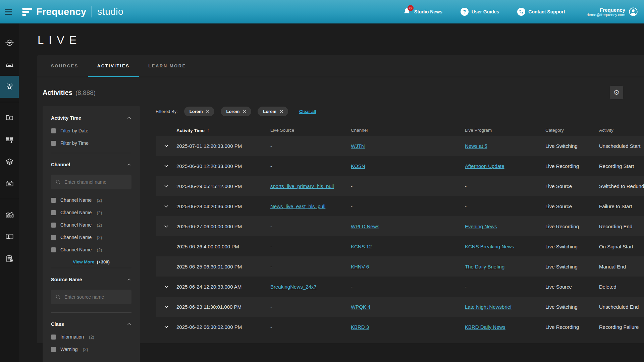  What do you see at coordinates (358, 166) in the screenshot?
I see `channel-link: KOSN` at bounding box center [358, 166].